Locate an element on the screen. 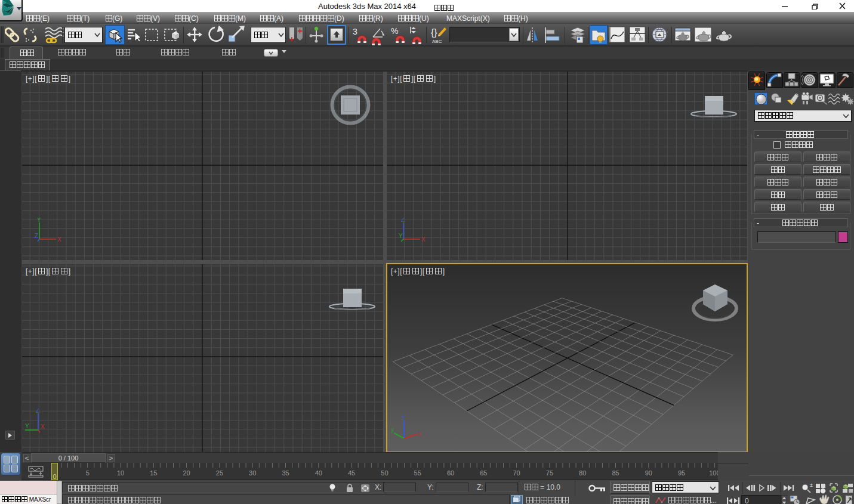  svg-text: 75 is located at coordinates (550, 473).